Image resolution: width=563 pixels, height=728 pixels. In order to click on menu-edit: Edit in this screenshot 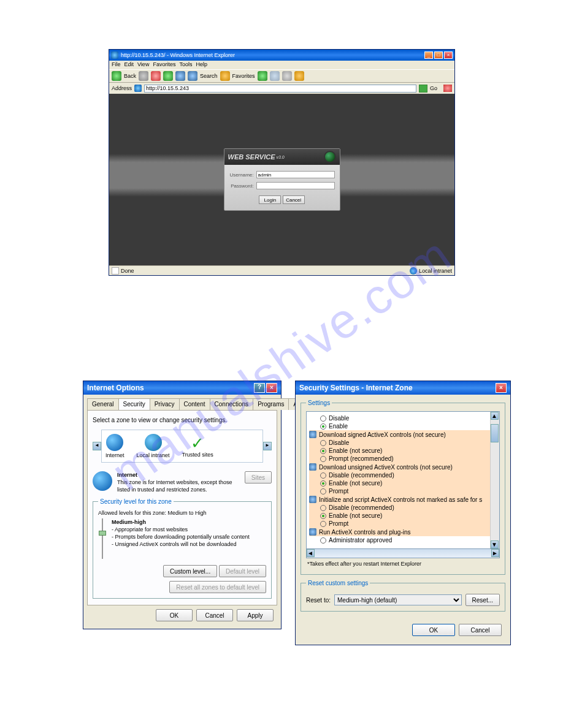, I will do `click(129, 65)`.